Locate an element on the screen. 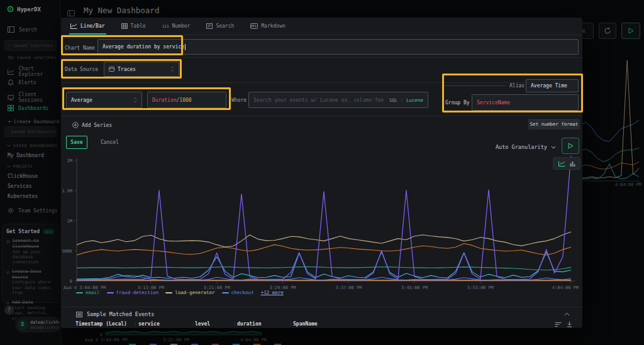  sample-events-header: Sample Matched Events is located at coordinates (322, 314).